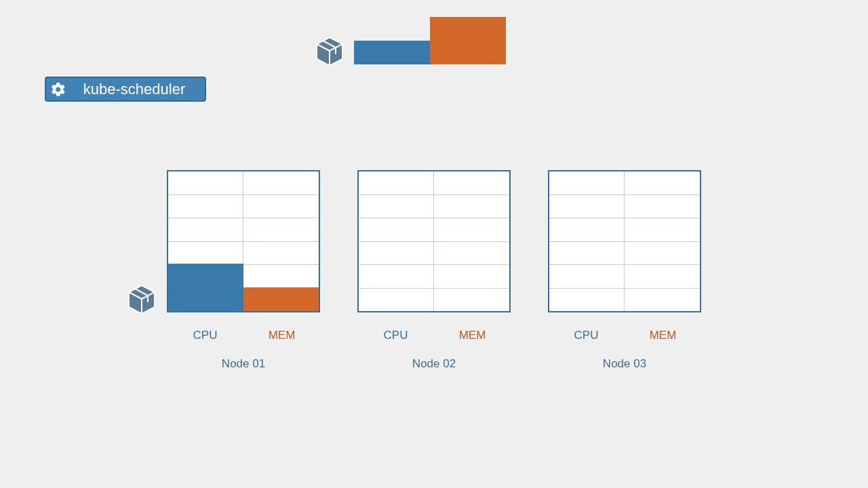 The image size is (868, 488). I want to click on kube-scheduler-badge: kube-scheduler, so click(125, 89).